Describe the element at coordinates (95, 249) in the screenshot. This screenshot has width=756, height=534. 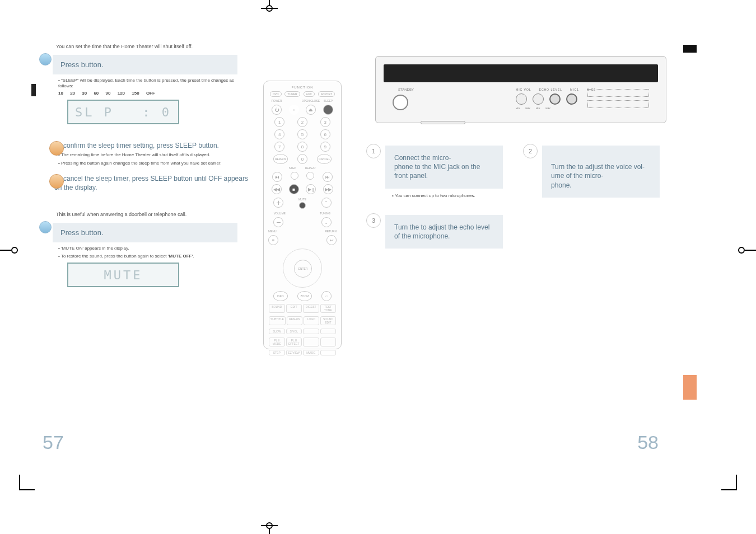
I see `mute-note-a-text: 'MUTE ON' appears in the display.` at that location.